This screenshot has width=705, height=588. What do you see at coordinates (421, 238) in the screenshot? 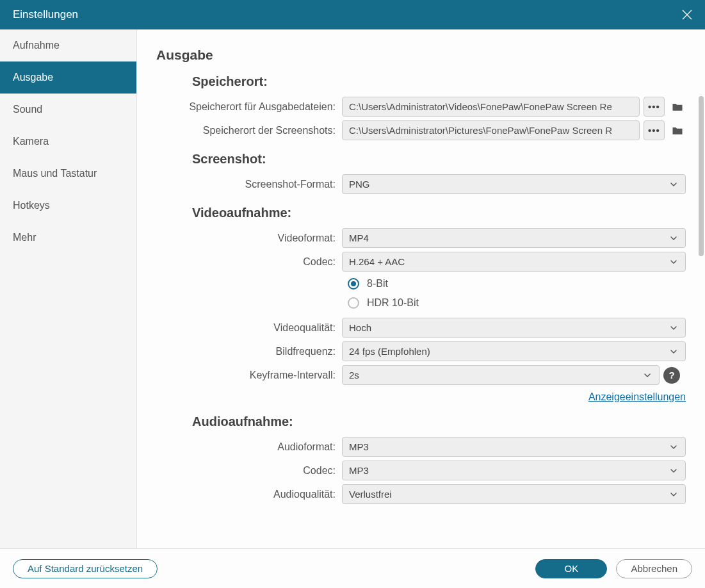
I see `row-video-format: Videoformat: MP4` at bounding box center [421, 238].